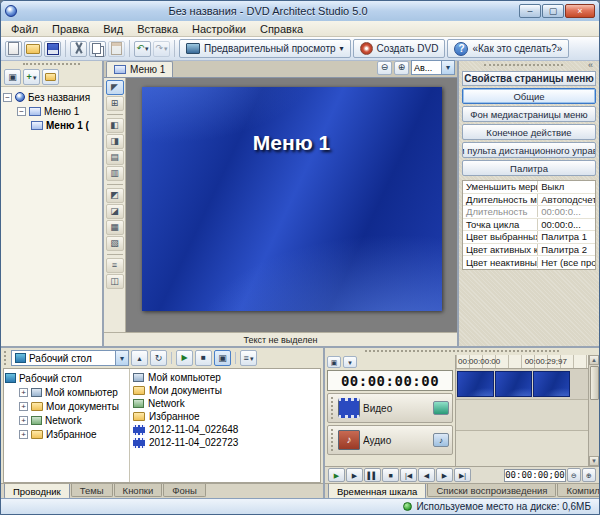 The width and height of the screenshot is (600, 515). What do you see at coordinates (184, 358) in the screenshot?
I see `start-preview-button: ▶` at bounding box center [184, 358].